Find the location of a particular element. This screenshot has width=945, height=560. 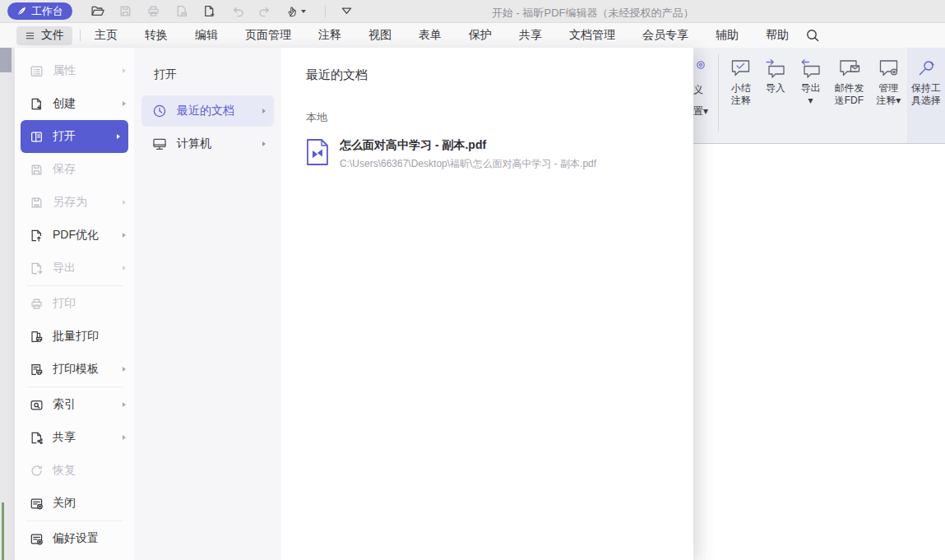

clock-icon is located at coordinates (160, 111).